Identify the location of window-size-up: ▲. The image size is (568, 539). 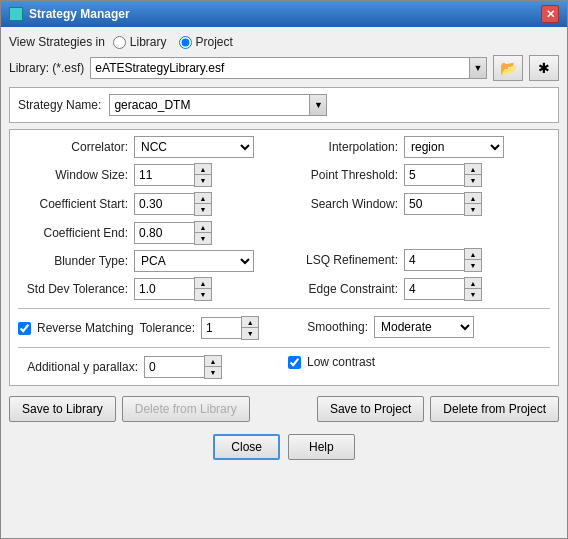
(203, 170).